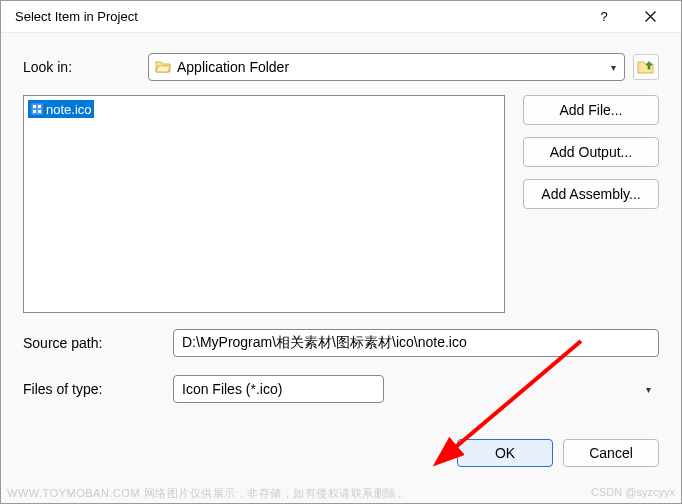 The height and width of the screenshot is (504, 682). What do you see at coordinates (341, 494) in the screenshot?
I see `watermark: WWW.TOYMOBAN.COM 网络图片仅供展示，非存储，如有侵权请联系删除。…` at bounding box center [341, 494].